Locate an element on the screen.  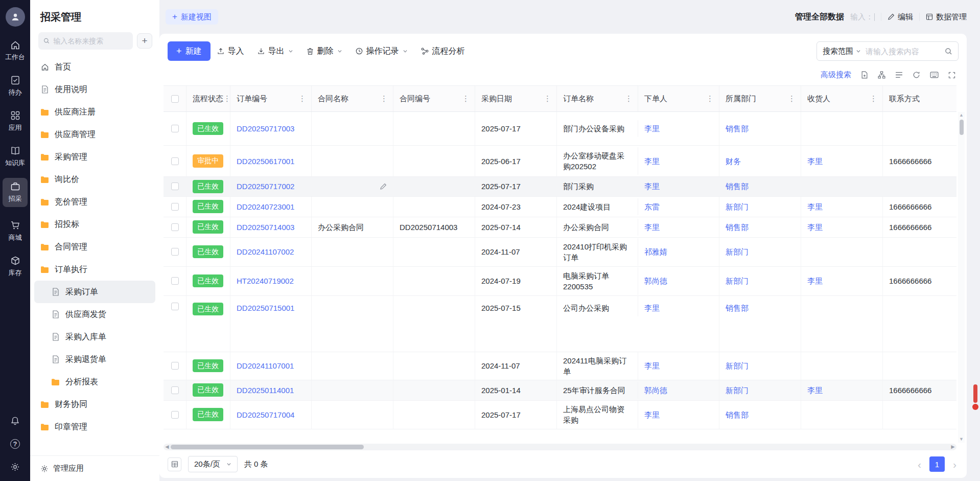
rail-item-workbench: 工作台 is located at coordinates (15, 51).